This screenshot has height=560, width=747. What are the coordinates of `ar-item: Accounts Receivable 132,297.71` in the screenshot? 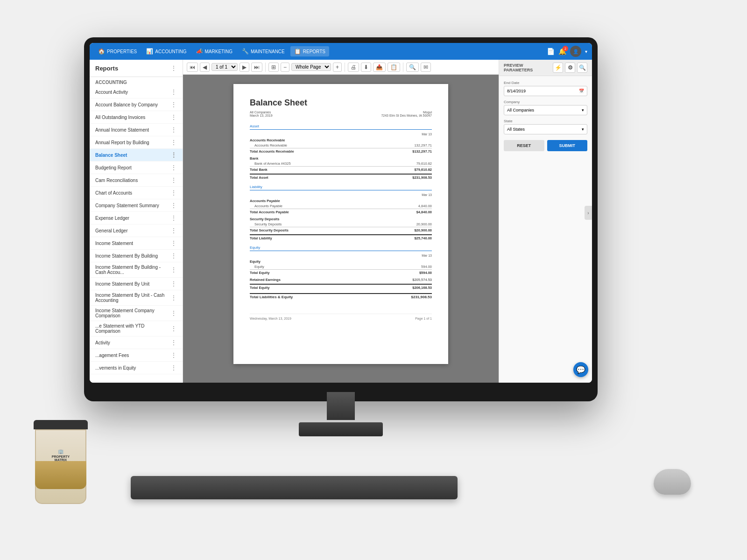 It's located at (341, 146).